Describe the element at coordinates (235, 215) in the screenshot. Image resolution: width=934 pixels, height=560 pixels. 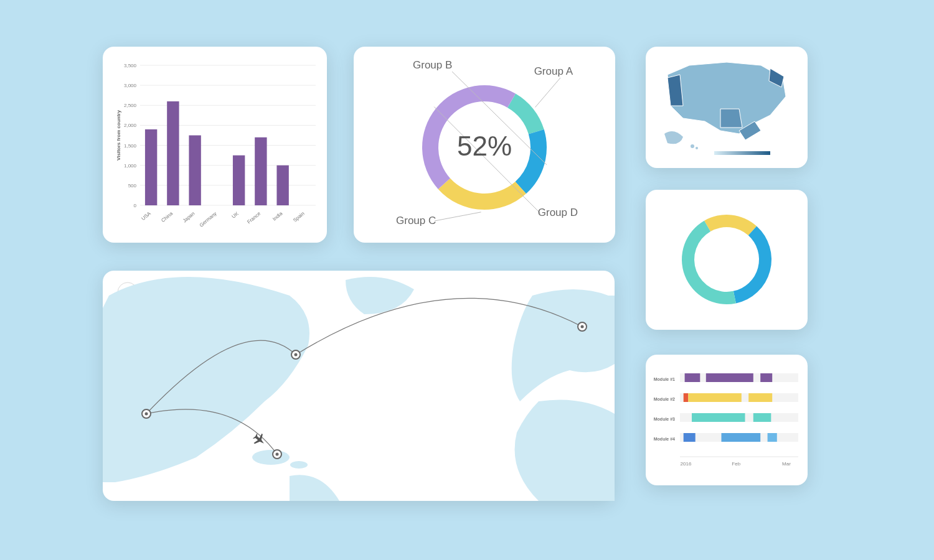
I see `svg-text: UK` at that location.